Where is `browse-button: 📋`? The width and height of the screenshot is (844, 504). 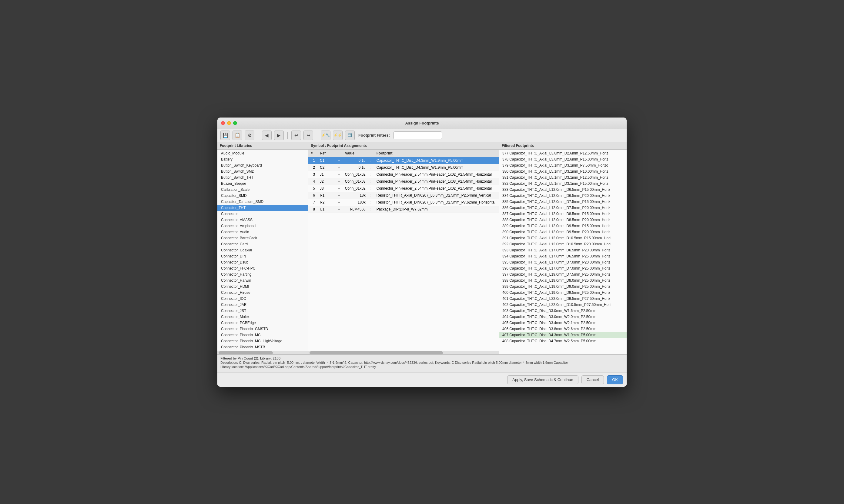 browse-button: 📋 is located at coordinates (237, 135).